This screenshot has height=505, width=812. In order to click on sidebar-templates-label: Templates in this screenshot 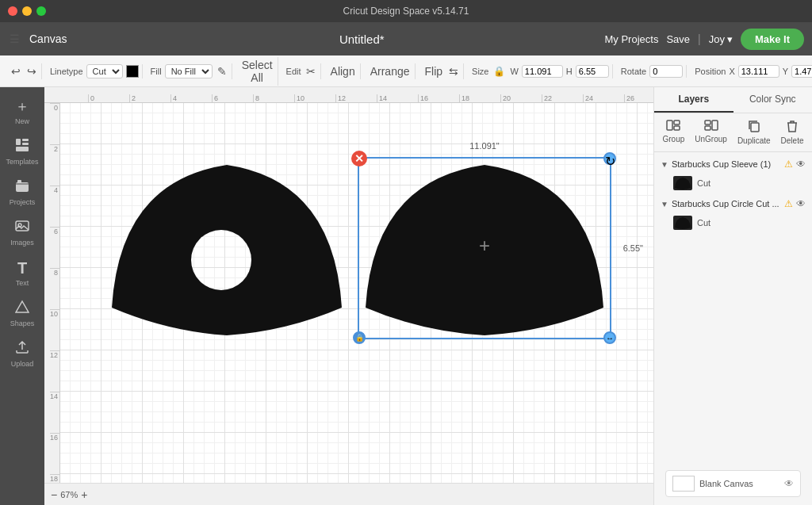, I will do `click(22, 162)`.